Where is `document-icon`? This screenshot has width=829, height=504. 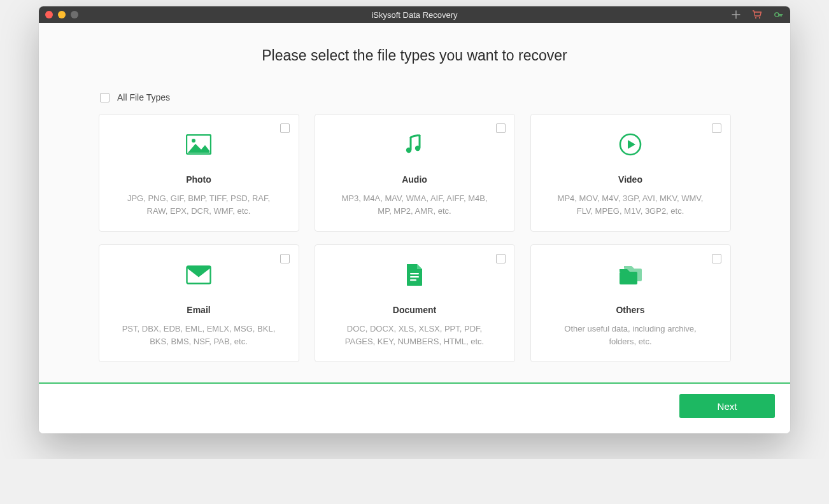 document-icon is located at coordinates (414, 275).